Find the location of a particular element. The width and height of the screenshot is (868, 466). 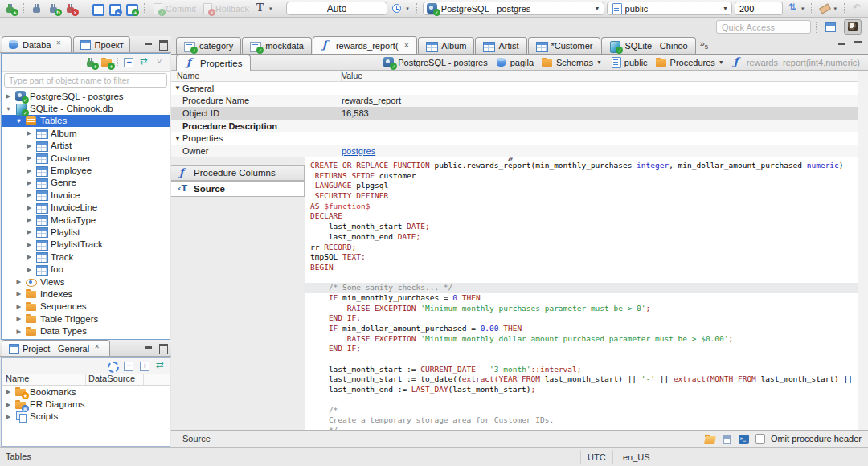

property-row-procedure-description: Procedure Description is located at coordinates (514, 126).